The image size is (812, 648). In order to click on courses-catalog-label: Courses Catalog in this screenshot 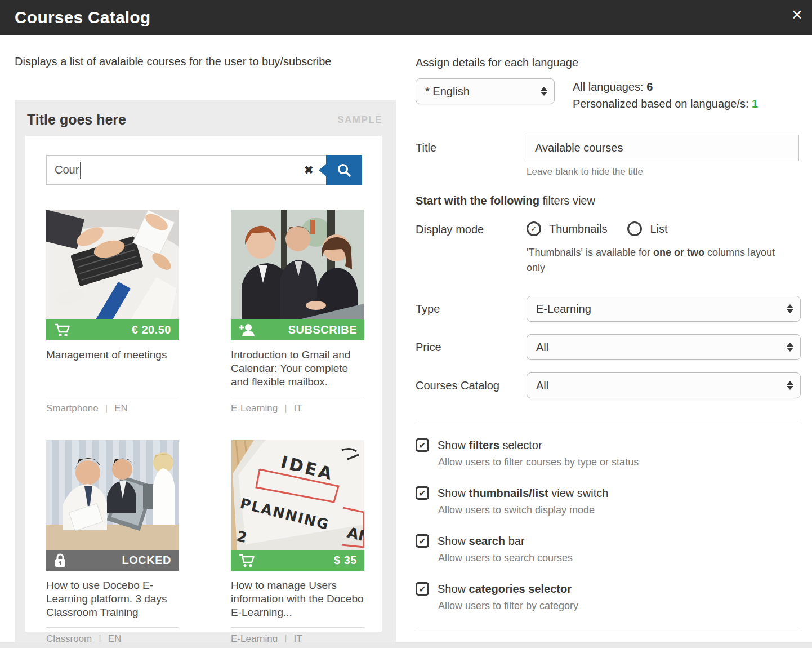, I will do `click(471, 385)`.